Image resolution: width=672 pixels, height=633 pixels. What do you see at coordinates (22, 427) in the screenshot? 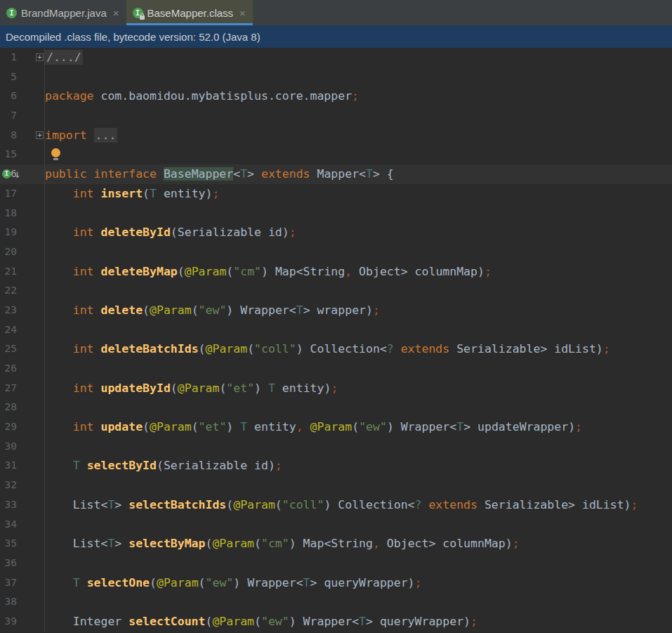
I see `gutter: 29` at bounding box center [22, 427].